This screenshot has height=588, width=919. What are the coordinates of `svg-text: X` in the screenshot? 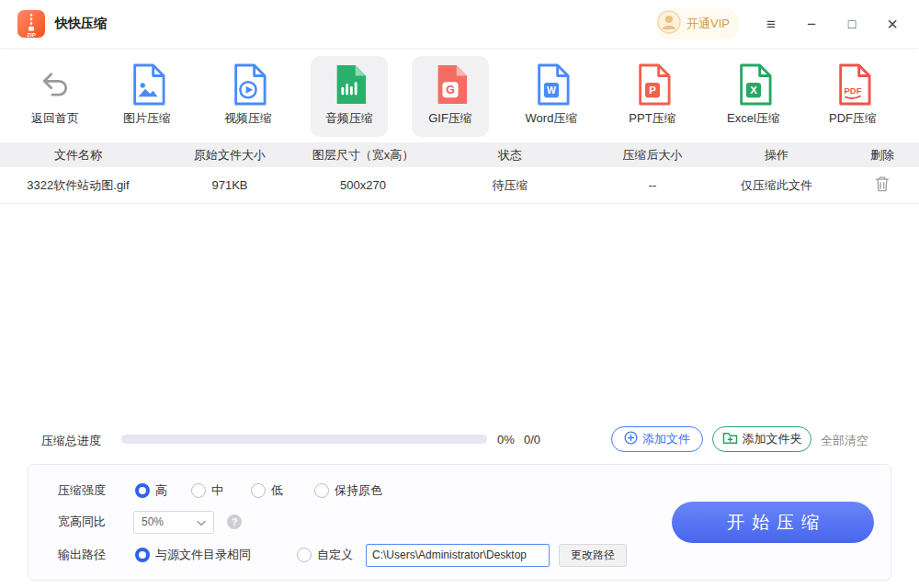 It's located at (754, 90).